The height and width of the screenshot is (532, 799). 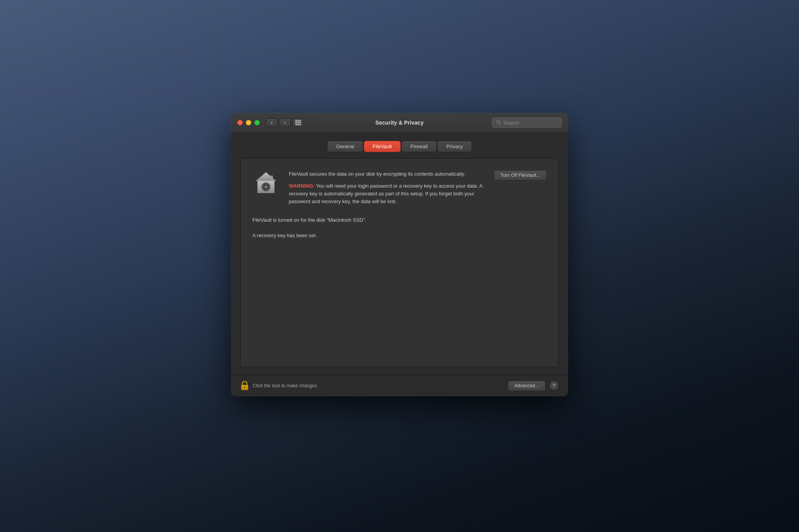 I want to click on tab-filevault: FileVault, so click(x=382, y=146).